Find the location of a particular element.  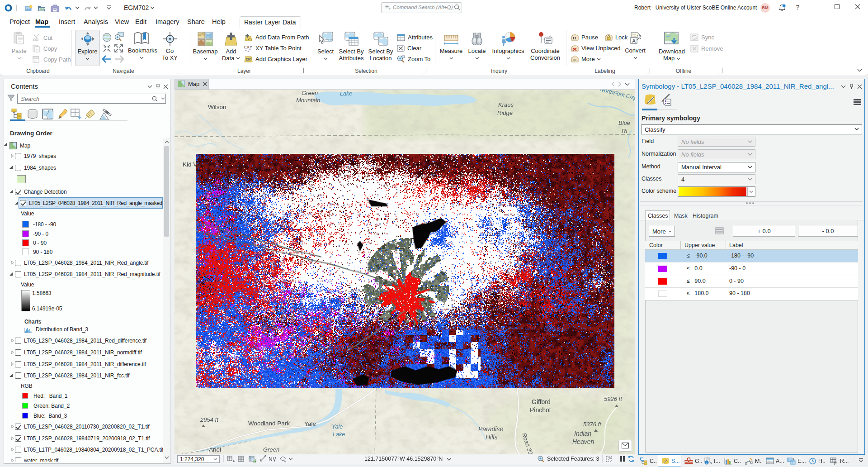

svg-text: N is located at coordinates (270, 459).